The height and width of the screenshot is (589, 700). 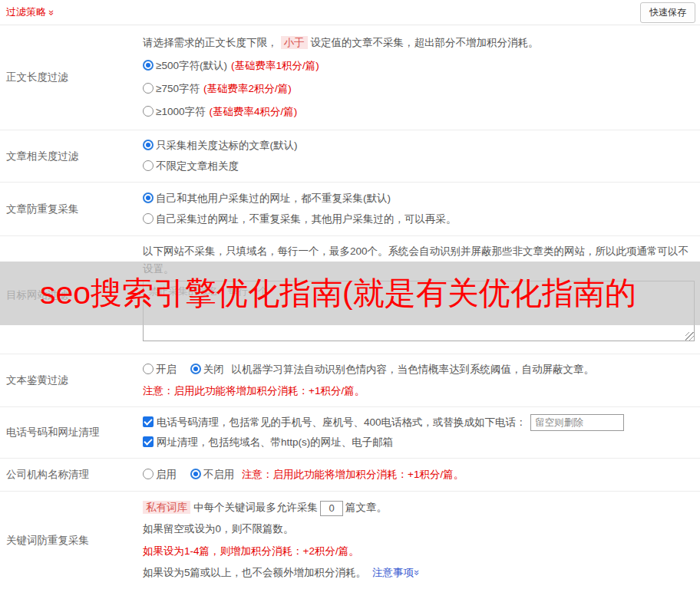 I want to click on option-label: 电话号码清理，包括常见的手机号、座机号、400电话格式，或替换成如下电话：, so click(x=342, y=422).